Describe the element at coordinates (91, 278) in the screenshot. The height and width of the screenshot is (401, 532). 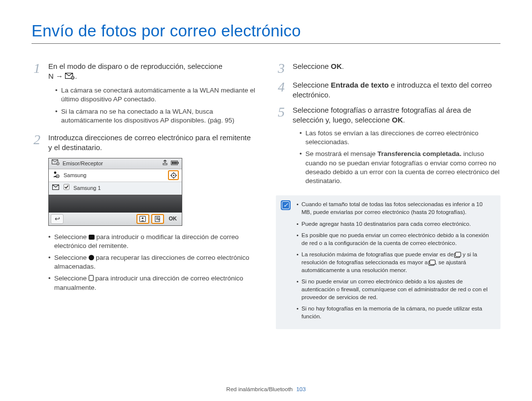
I see `edit-glyph-icon` at that location.